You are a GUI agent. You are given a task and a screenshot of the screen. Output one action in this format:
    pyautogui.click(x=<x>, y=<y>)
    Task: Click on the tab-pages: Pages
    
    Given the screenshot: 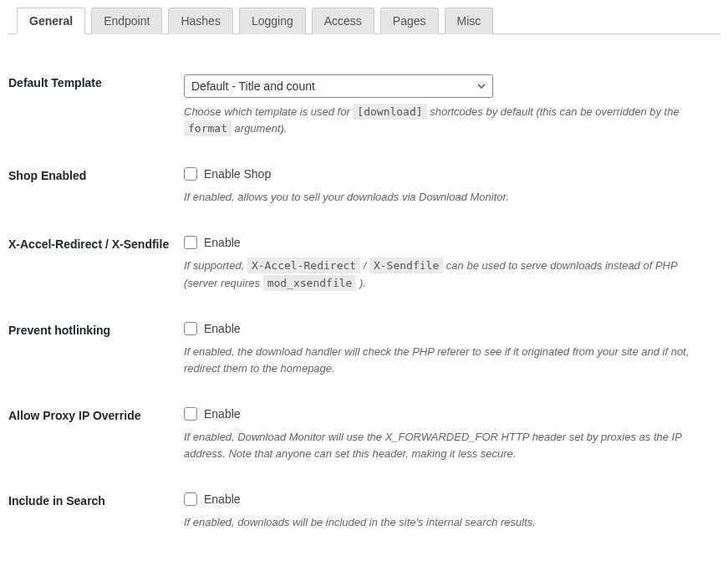 What is the action you would take?
    pyautogui.click(x=410, y=21)
    